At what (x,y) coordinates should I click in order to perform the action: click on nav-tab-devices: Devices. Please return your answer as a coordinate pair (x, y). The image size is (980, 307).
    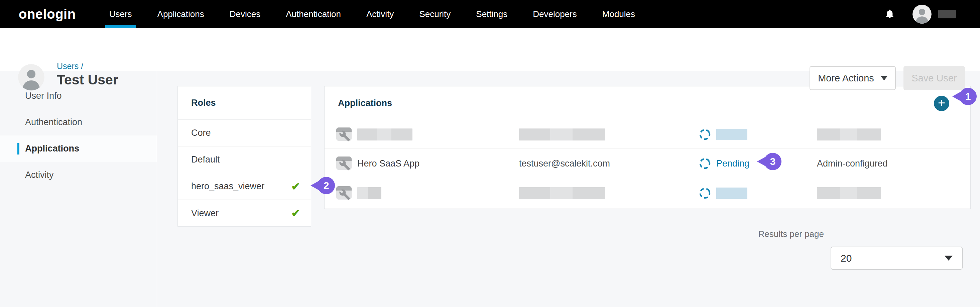
    Looking at the image, I should click on (245, 14).